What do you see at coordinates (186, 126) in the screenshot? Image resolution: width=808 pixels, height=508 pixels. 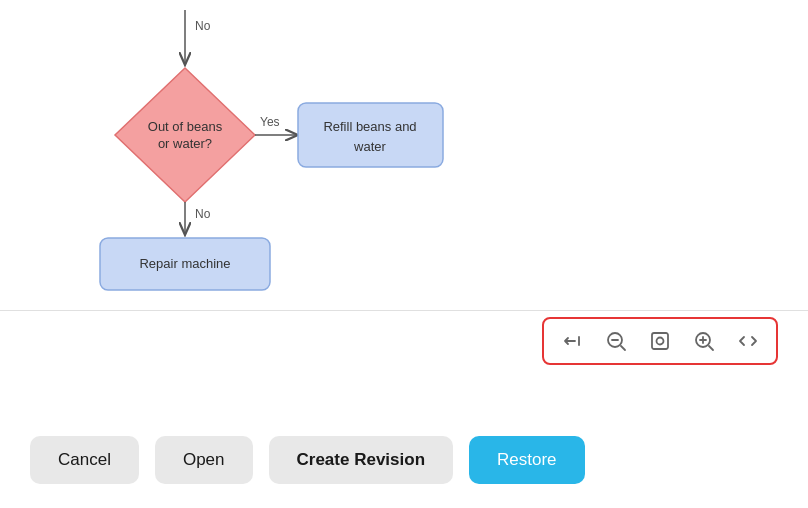 I see `diamond-label-line1: Out of beans` at bounding box center [186, 126].